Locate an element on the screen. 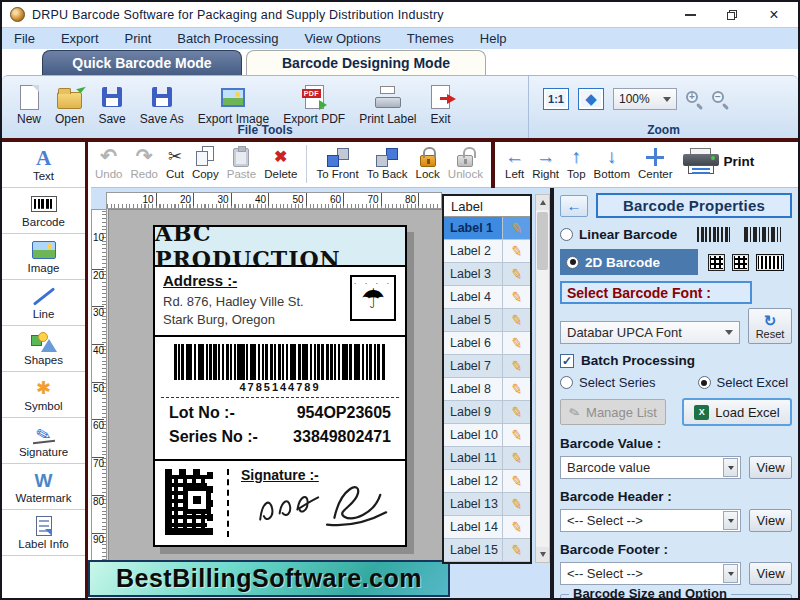 Image resolution: width=800 pixels, height=600 pixels. label-row-name: Label 9 is located at coordinates (473, 412).